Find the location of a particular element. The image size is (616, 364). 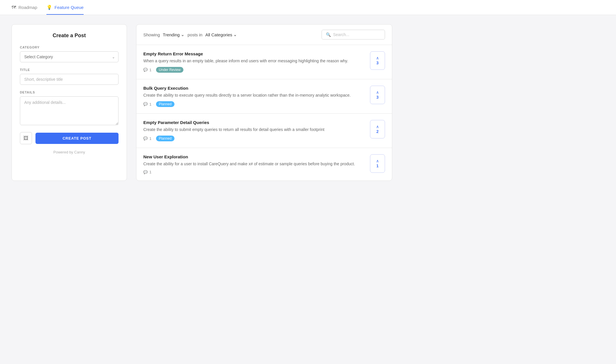

post-description: Create the ability for a user to install… is located at coordinates (254, 164).